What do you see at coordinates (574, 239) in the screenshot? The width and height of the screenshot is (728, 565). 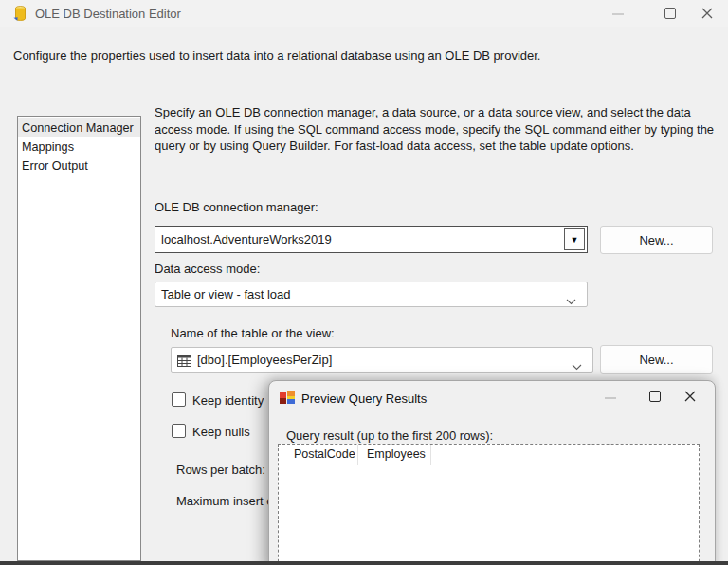 I see `dropdown-arrow-icon: ▼` at bounding box center [574, 239].